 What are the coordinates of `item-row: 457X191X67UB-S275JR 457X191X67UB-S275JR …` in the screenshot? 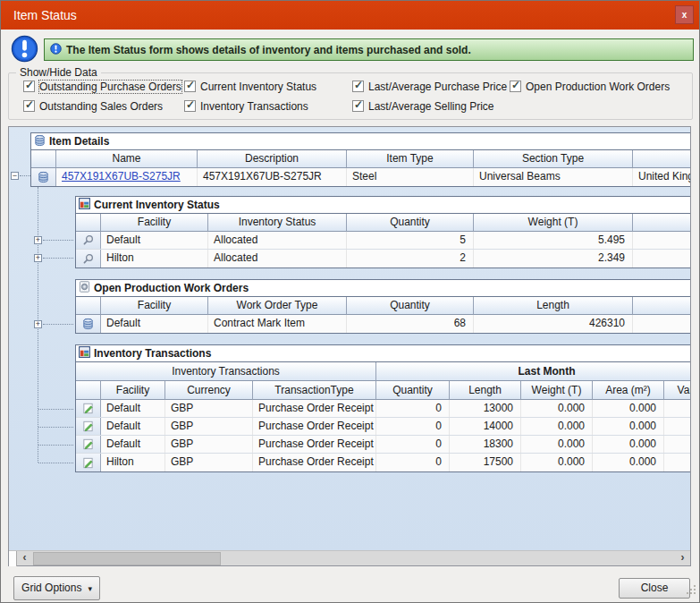 It's located at (361, 177).